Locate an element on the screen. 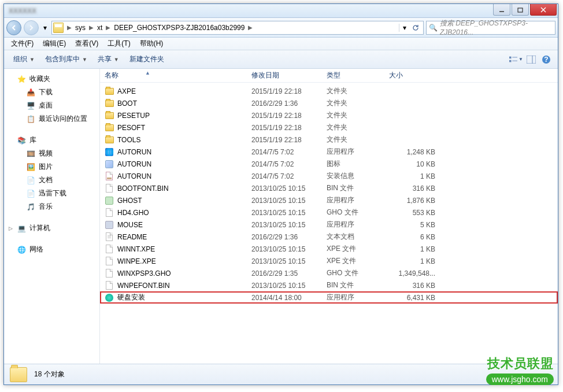 Image resolution: width=563 pixels, height=392 pixels. file-size: 316 KB is located at coordinates (415, 188).